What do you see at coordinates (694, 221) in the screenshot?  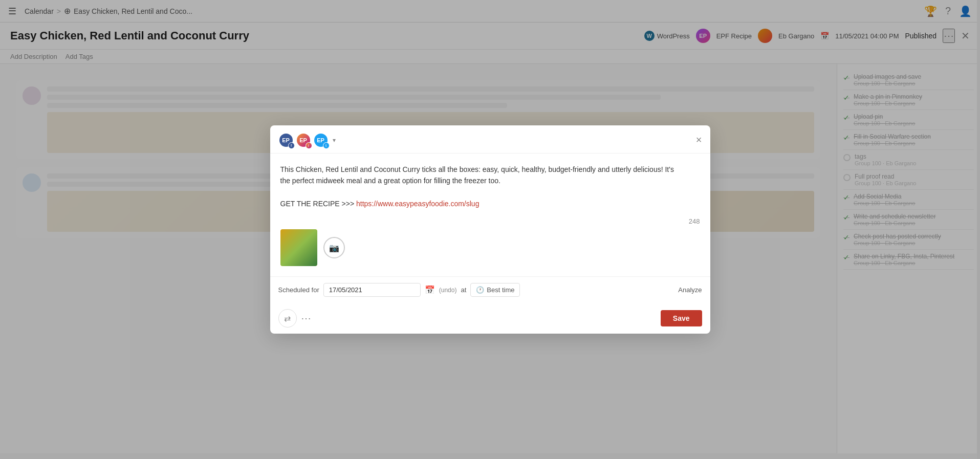 I see `char-count: 248` at bounding box center [694, 221].